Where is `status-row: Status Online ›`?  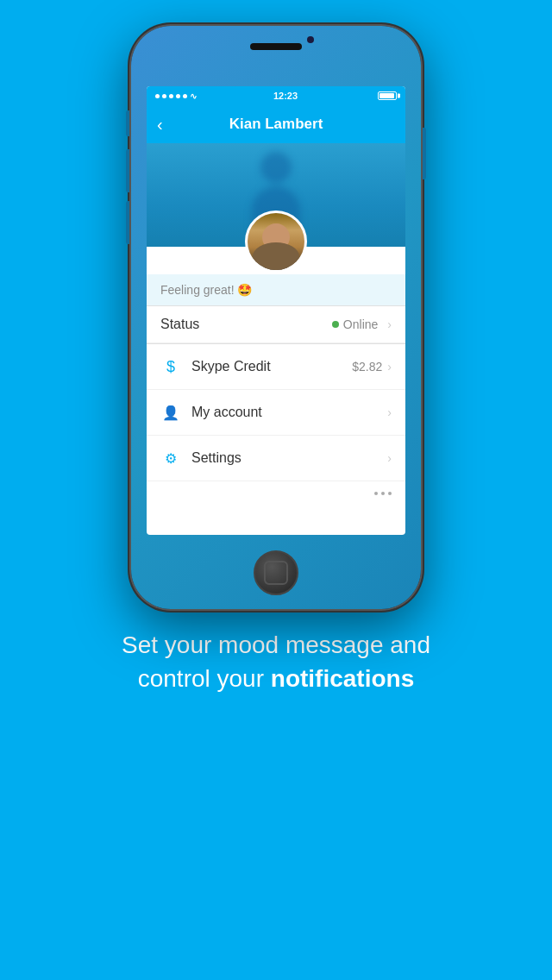 status-row: Status Online › is located at coordinates (276, 324).